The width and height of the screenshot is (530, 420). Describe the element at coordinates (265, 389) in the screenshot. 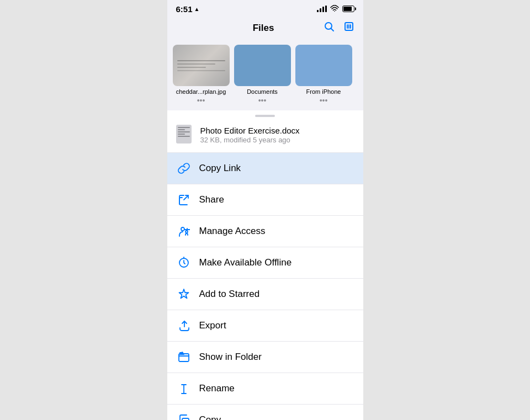

I see `menu-item-rename: Rename` at that location.